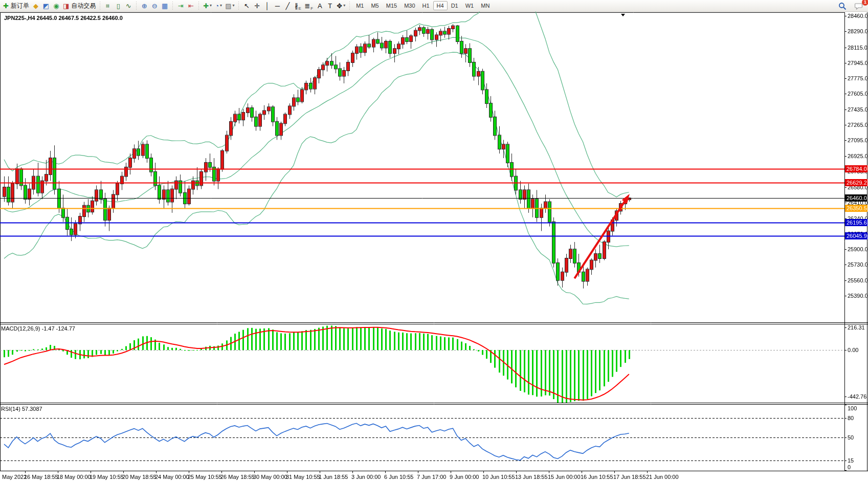 Image resolution: width=868 pixels, height=483 pixels. I want to click on price-line-badge: 26629.2, so click(856, 183).